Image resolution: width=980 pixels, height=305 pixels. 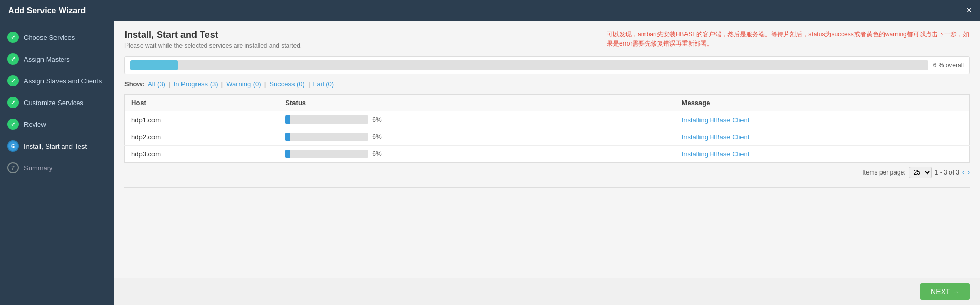 What do you see at coordinates (13, 37) in the screenshot?
I see `step-circle-choose-services: ✓` at bounding box center [13, 37].